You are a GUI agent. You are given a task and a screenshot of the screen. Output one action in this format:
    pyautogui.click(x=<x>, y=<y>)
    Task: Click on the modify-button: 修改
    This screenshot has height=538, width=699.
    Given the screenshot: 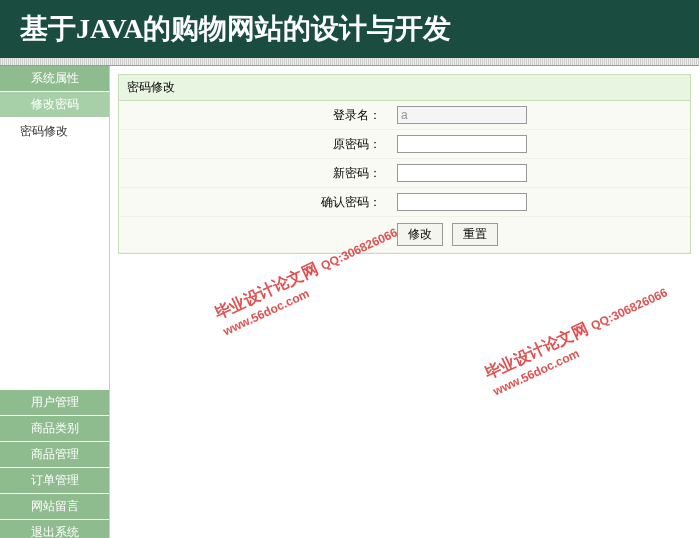 What is the action you would take?
    pyautogui.click(x=420, y=234)
    